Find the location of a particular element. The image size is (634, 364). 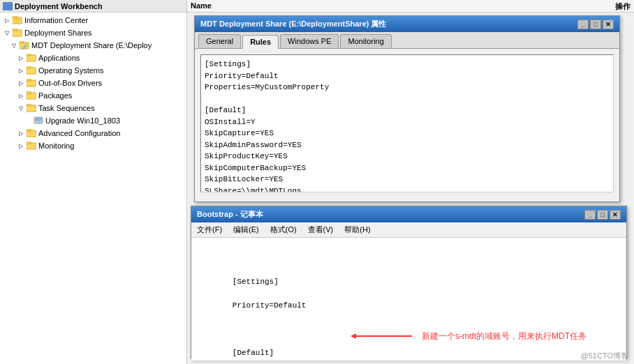

sidebar-item-deployment-shares-label: Deployment Shares is located at coordinates (59, 33).